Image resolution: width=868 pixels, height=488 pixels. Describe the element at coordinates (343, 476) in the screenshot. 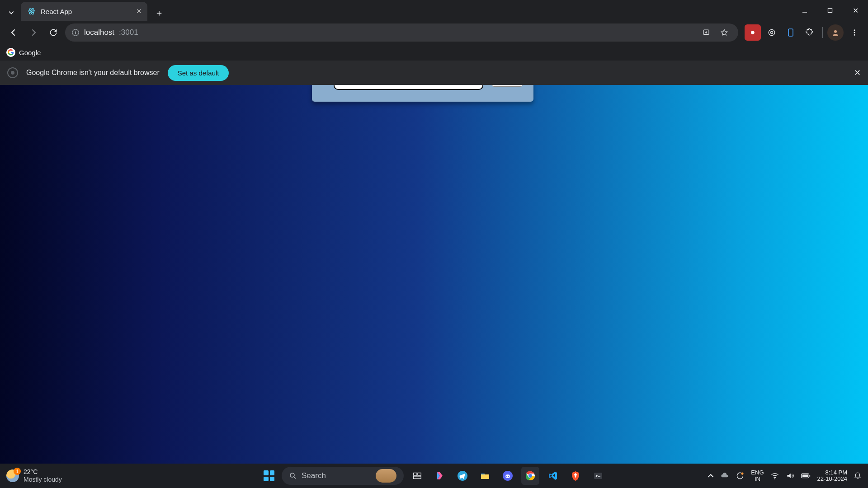

I see `taskbar-search: Search` at that location.